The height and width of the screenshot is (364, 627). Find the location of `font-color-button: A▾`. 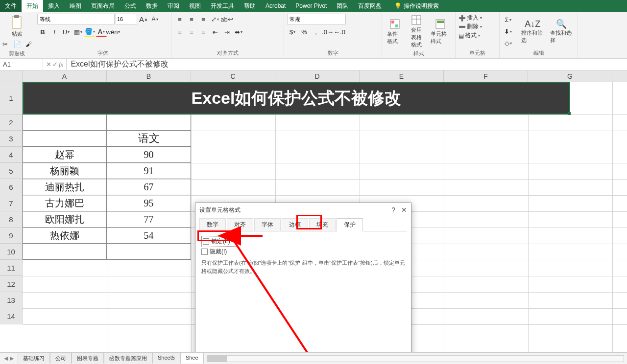

font-color-button: A▾ is located at coordinates (101, 32).